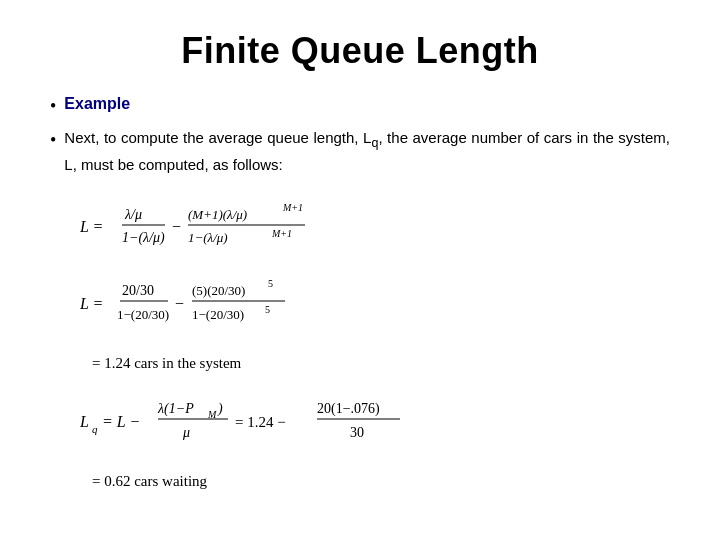 The height and width of the screenshot is (540, 720). Describe the element at coordinates (121, 422) in the screenshot. I see `svg-text: = L −` at that location.